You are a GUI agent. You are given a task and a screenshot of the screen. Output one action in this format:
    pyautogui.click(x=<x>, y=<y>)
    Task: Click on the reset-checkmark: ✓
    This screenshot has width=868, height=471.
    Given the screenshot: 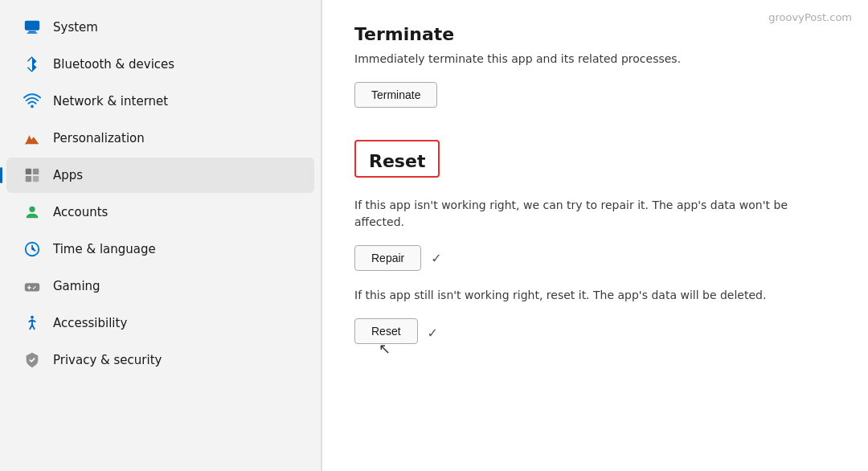 What is the action you would take?
    pyautogui.click(x=432, y=333)
    